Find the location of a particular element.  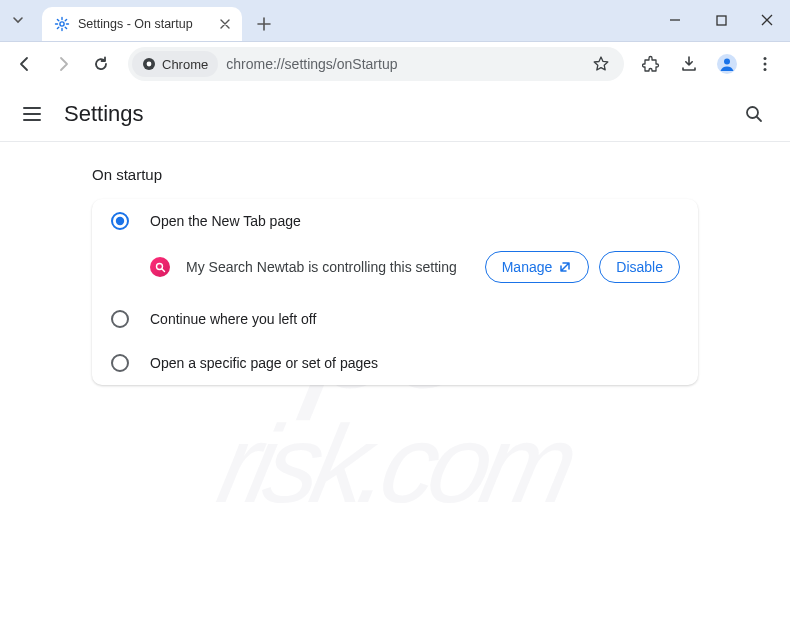

forward-button is located at coordinates (63, 64).